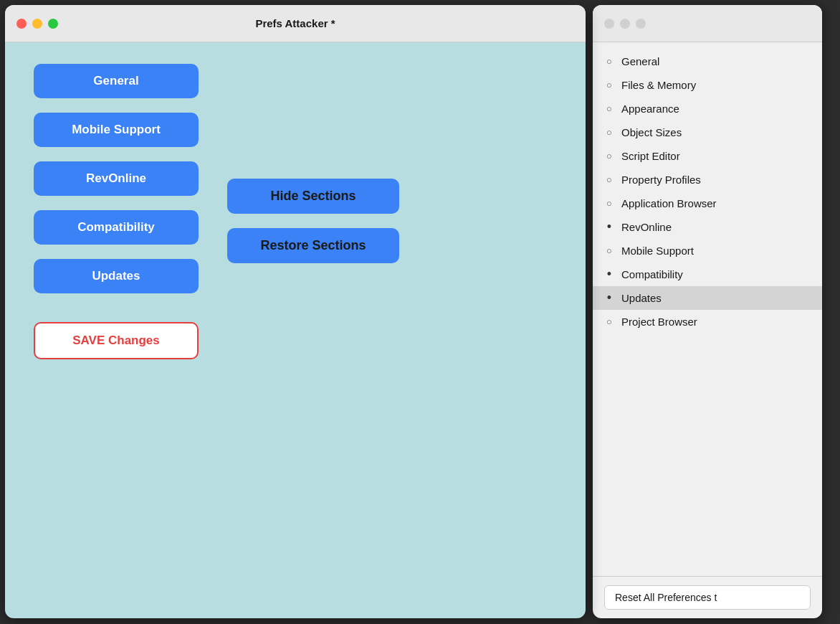 The image size is (840, 624). Describe the element at coordinates (669, 204) in the screenshot. I see `list-item-label: Application Browser` at that location.